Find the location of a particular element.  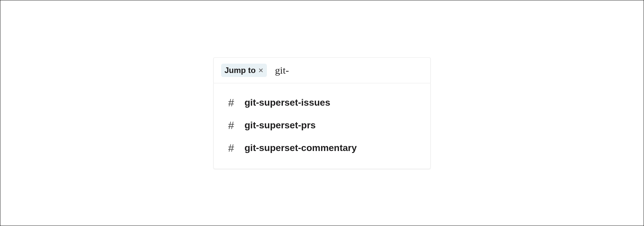

channel-name: git-superset-prs is located at coordinates (280, 125).